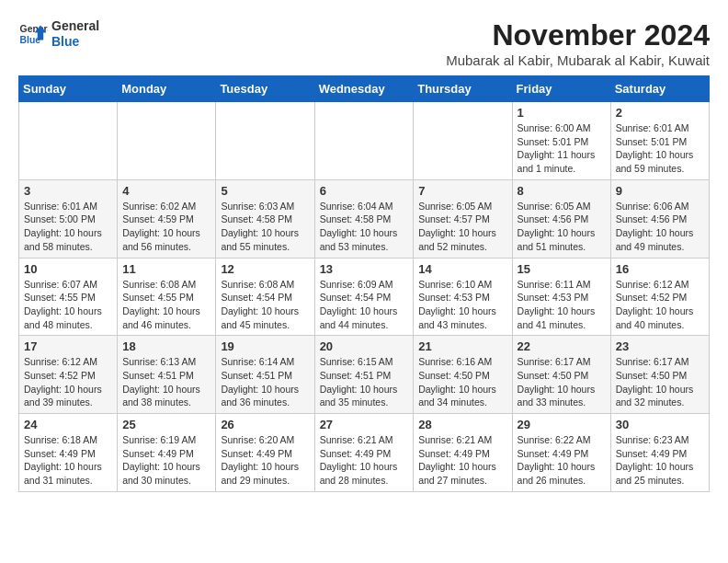 The height and width of the screenshot is (563, 728). What do you see at coordinates (364, 383) in the screenshot?
I see `day-info: Sunrise: 6:15 AMSunset: 4:51 PMDaylight:…` at bounding box center [364, 383].